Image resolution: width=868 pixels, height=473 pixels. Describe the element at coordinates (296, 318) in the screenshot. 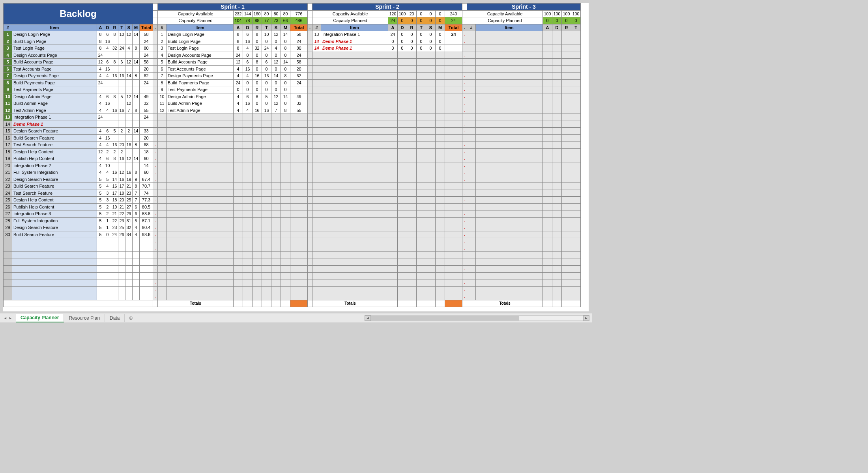

I see `sheet-tabs-bar: ◄► Capacity Planner Resource Plan Data ⊕…` at that location.